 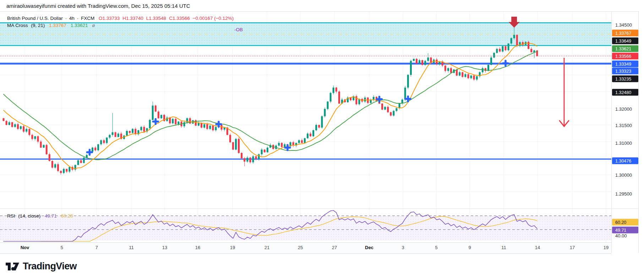 I want to click on tradingview-logo-text: TradingView, so click(x=50, y=266).